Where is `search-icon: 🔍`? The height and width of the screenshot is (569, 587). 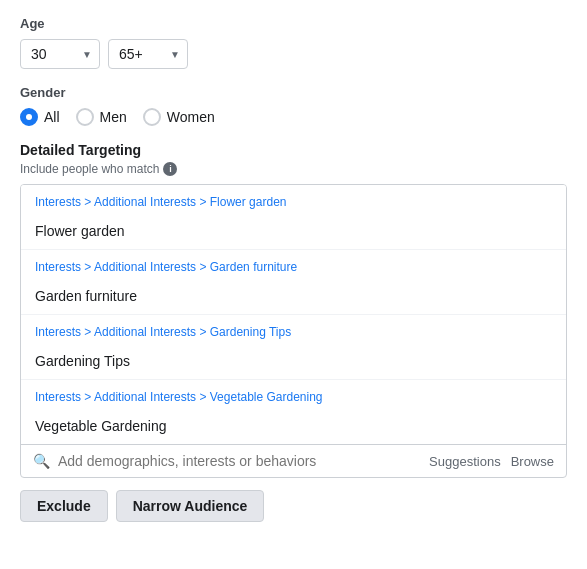 search-icon: 🔍 is located at coordinates (42, 461).